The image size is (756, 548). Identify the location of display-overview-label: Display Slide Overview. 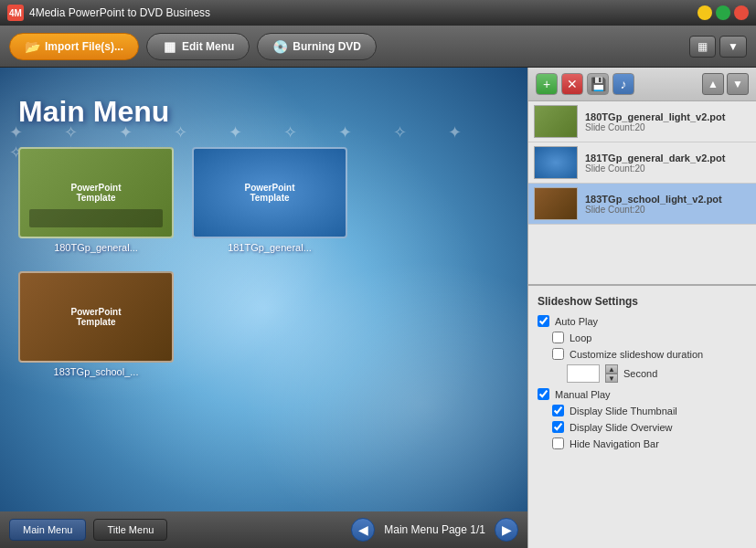
(621, 427).